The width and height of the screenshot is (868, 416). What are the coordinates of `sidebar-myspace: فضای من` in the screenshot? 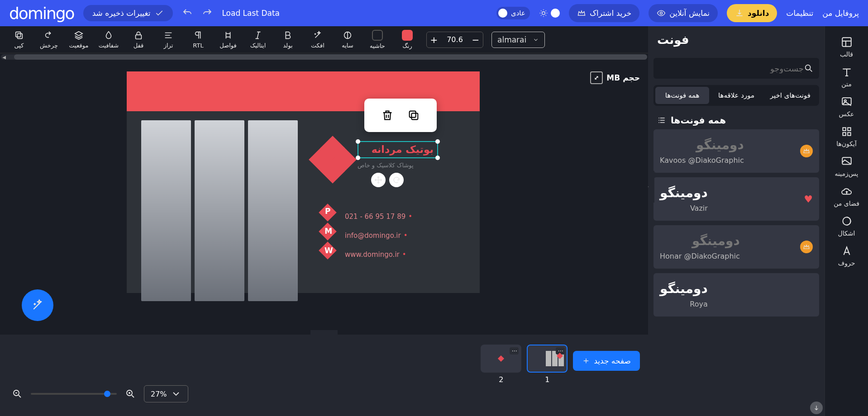 It's located at (846, 196).